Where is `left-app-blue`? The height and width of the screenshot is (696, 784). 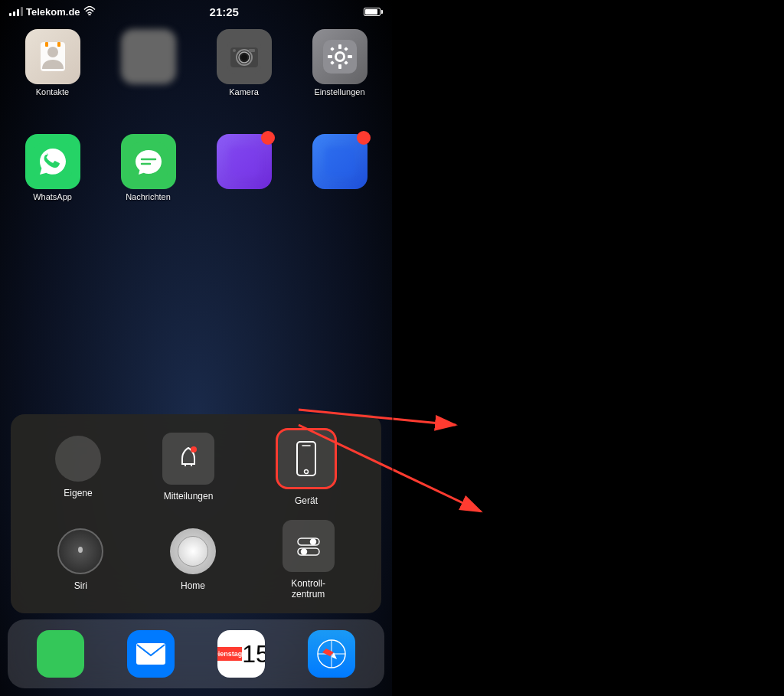
left-app-blue is located at coordinates (340, 168).